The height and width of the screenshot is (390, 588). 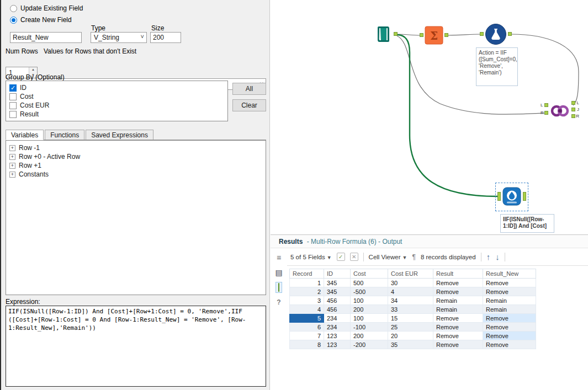 I want to click on pilcrow-icon: ¶, so click(x=414, y=257).